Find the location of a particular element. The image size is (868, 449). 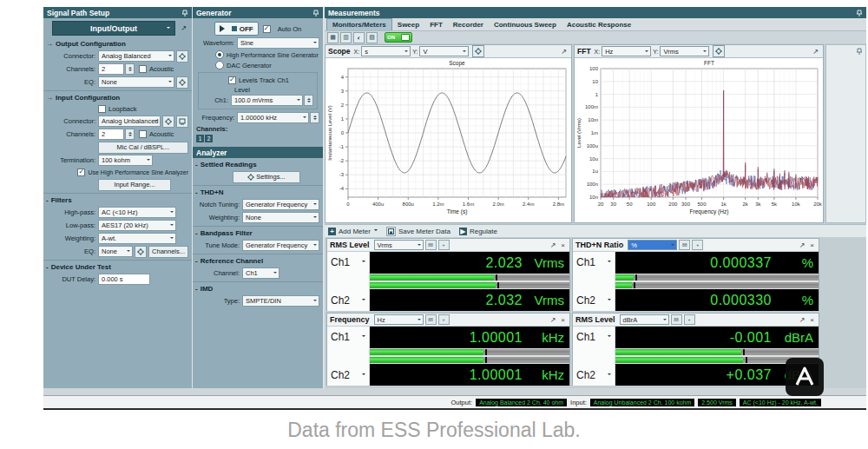

meter-unit-select: Hz is located at coordinates (399, 320).